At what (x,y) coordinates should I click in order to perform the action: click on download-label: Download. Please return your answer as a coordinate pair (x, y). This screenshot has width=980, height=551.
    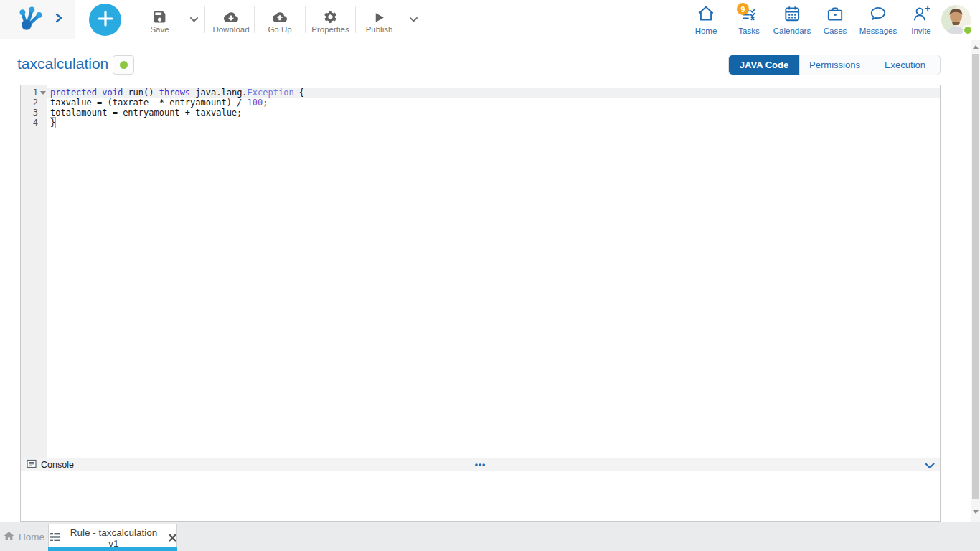
    Looking at the image, I should click on (231, 29).